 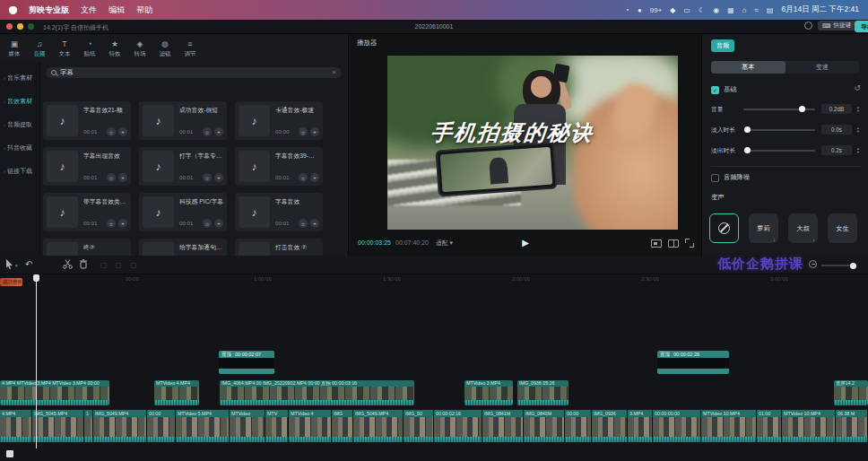 What do you see at coordinates (68, 264) in the screenshot?
I see `split-scissors-icon` at bounding box center [68, 264].